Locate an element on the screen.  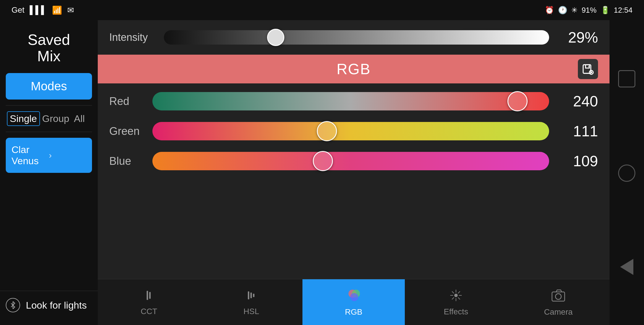
clock-icon: 🕐 is located at coordinates (563, 10).